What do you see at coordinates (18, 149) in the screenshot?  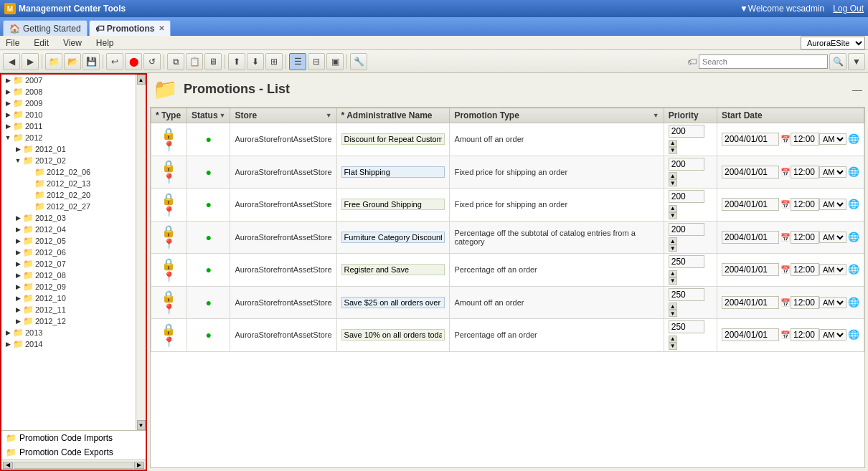 I see `tree-toggle-2012_01: ▶` at bounding box center [18, 149].